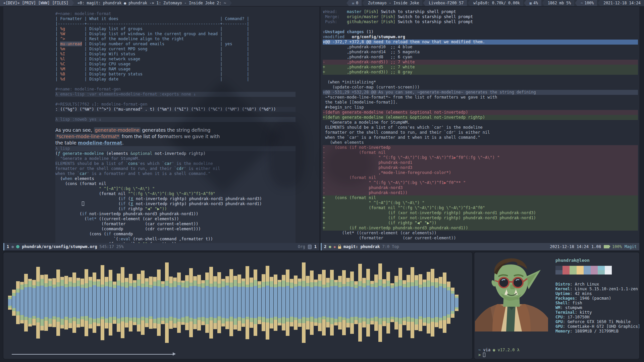 The width and height of the screenshot is (644, 362). What do you see at coordinates (307, 247) in the screenshot?
I see `modeline-right-group: Org 1` at bounding box center [307, 247].